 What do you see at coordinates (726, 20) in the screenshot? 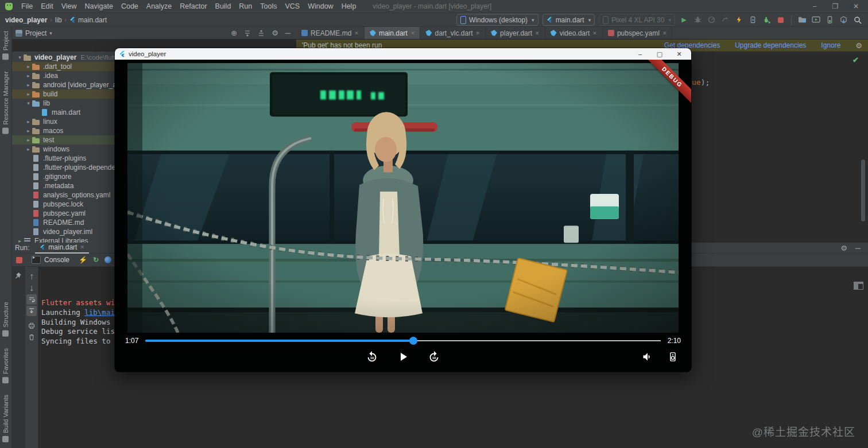
I see `attach-profiler-button` at bounding box center [726, 20].